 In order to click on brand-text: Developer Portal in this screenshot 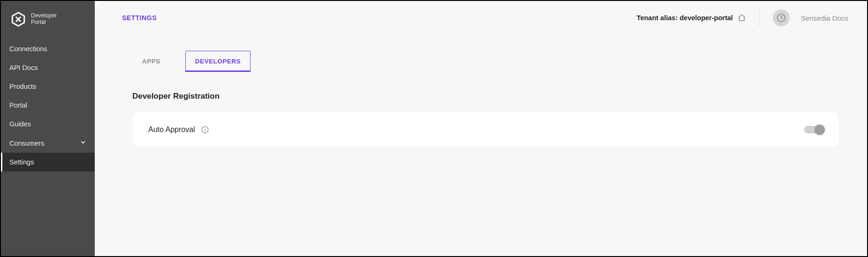, I will do `click(44, 19)`.